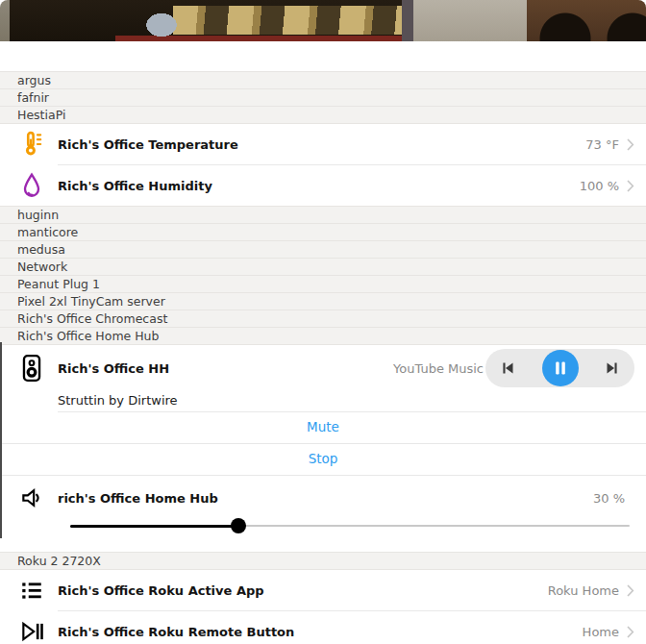  Describe the element at coordinates (38, 368) in the screenshot. I see `speaker-icon` at that location.